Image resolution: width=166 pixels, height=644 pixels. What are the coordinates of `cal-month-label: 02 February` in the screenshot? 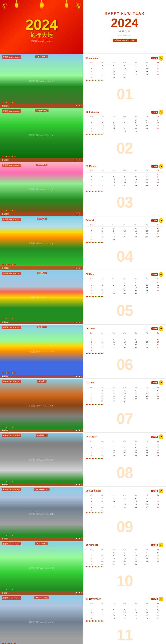 It's located at (92, 112).